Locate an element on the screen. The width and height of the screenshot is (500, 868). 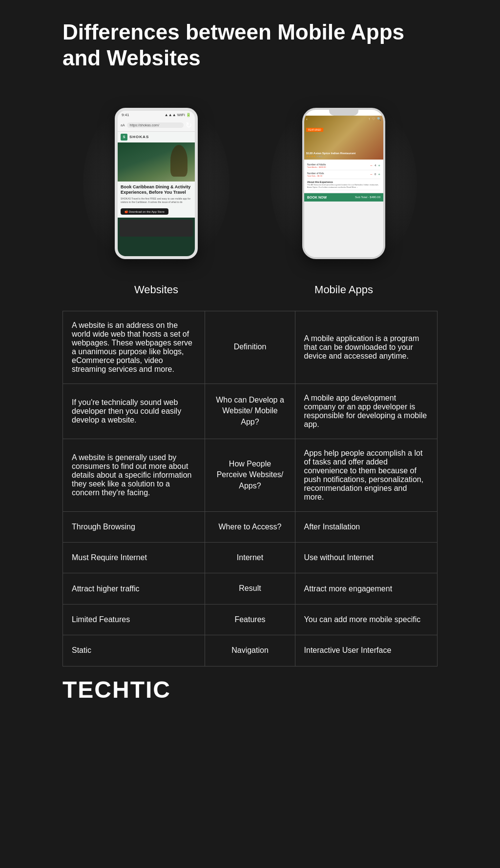
adults-value-controls: − 4 + is located at coordinates (375, 166).